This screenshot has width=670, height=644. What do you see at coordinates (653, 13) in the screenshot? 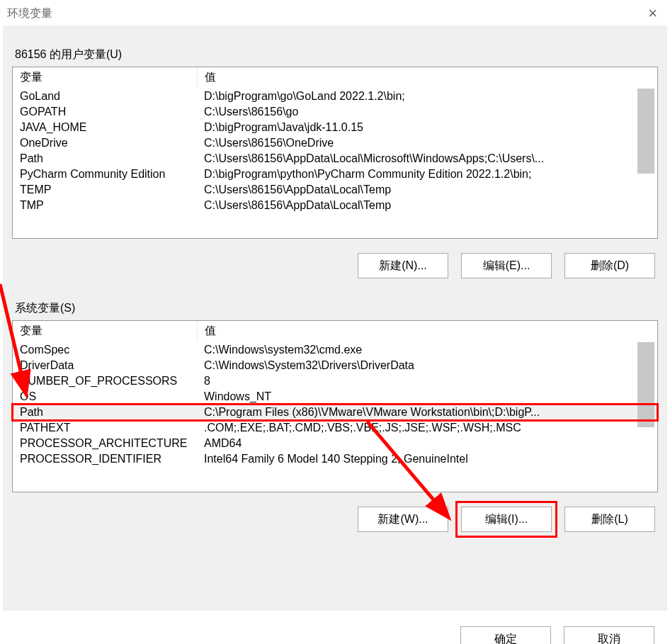
I see `close-icon: ×` at bounding box center [653, 13].